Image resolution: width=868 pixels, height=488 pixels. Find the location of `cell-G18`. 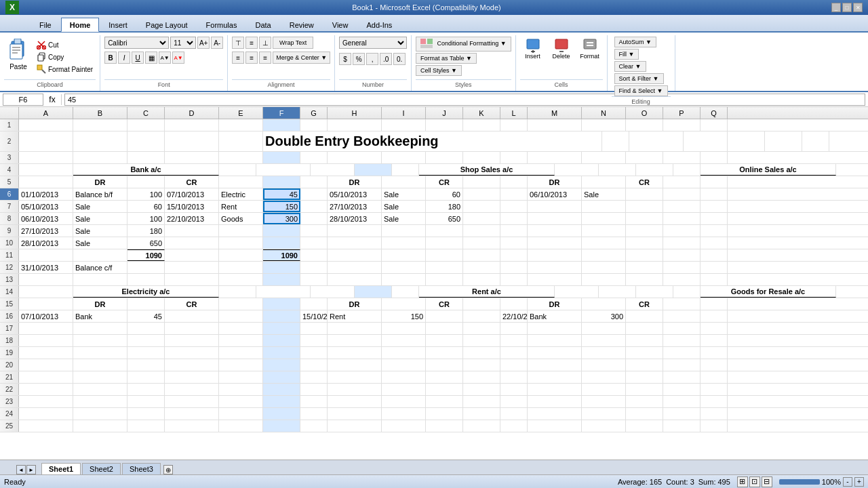

cell-G18 is located at coordinates (314, 340).